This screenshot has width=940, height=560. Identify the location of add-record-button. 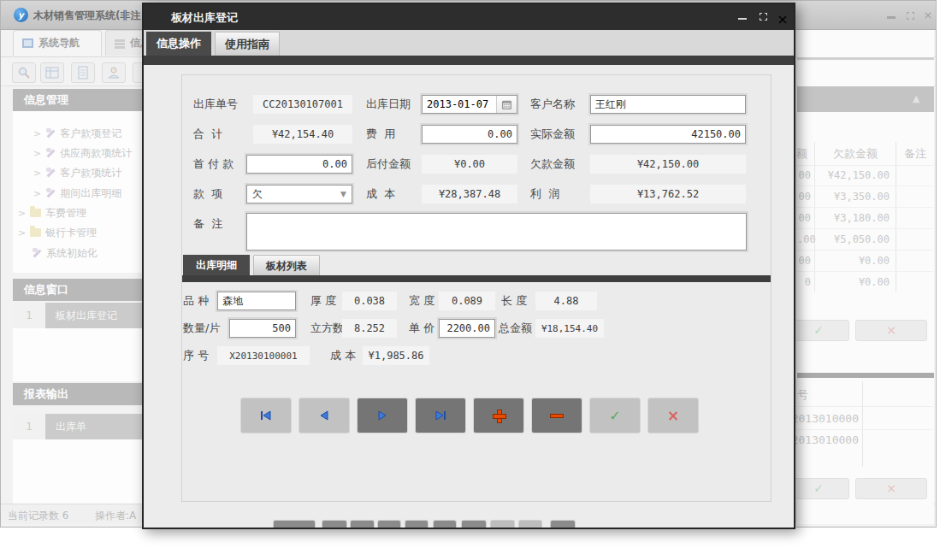
(499, 416).